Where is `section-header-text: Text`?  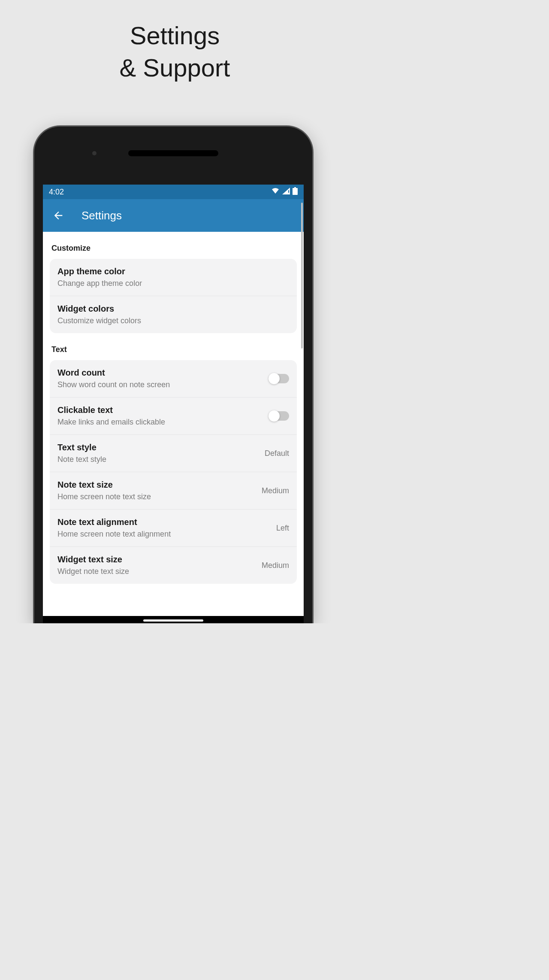
section-header-text: Text is located at coordinates (173, 347).